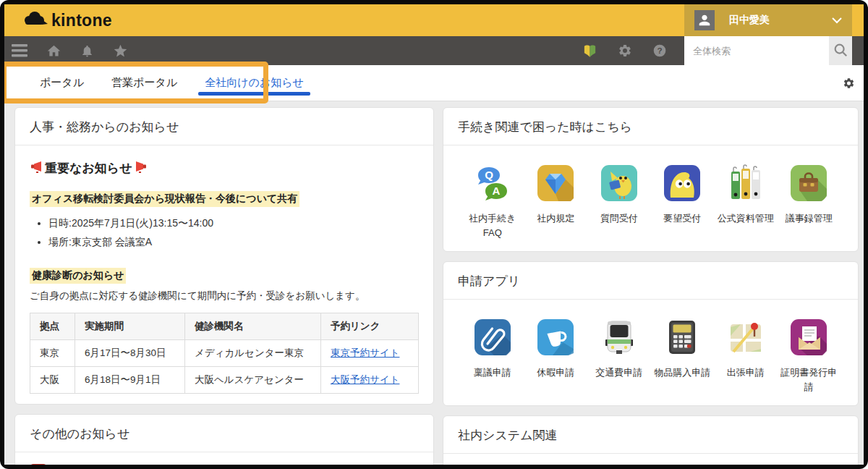 The image size is (868, 469). What do you see at coordinates (87, 51) in the screenshot?
I see `bell-icon` at bounding box center [87, 51].